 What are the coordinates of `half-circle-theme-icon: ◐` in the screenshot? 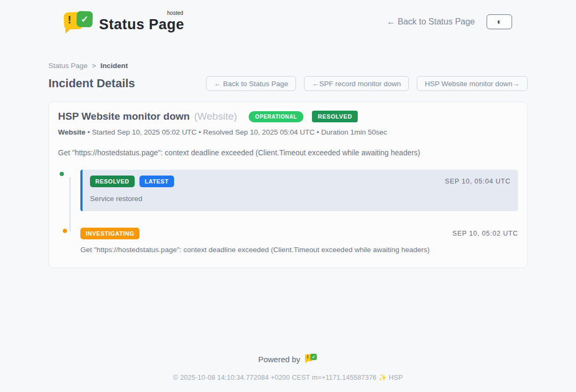 It's located at (499, 22).